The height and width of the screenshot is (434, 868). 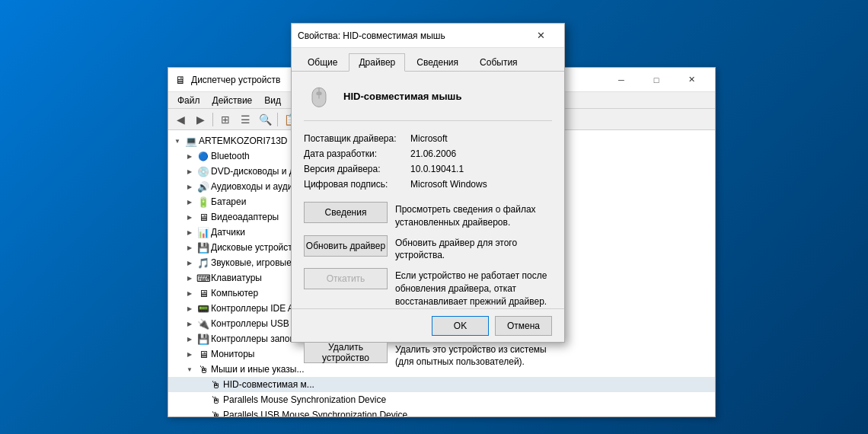 I want to click on maximize-button: □, so click(x=656, y=80).